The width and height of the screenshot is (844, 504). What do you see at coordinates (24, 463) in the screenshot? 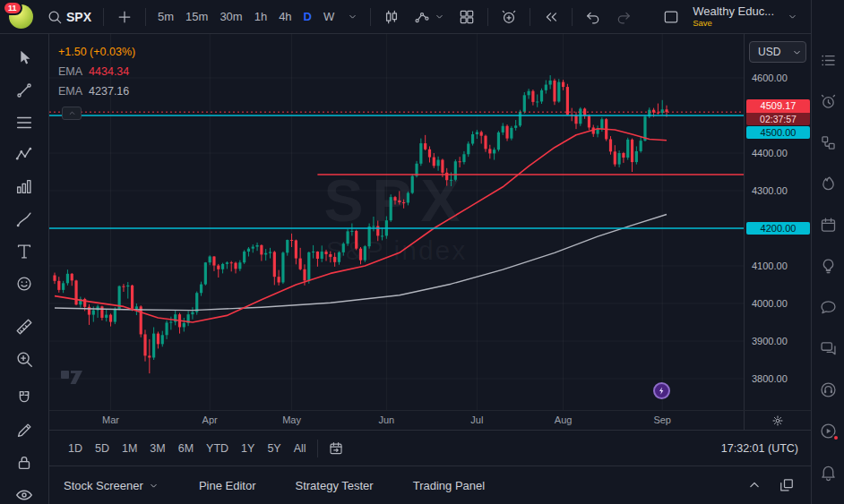
I see `lock-tool` at bounding box center [24, 463].